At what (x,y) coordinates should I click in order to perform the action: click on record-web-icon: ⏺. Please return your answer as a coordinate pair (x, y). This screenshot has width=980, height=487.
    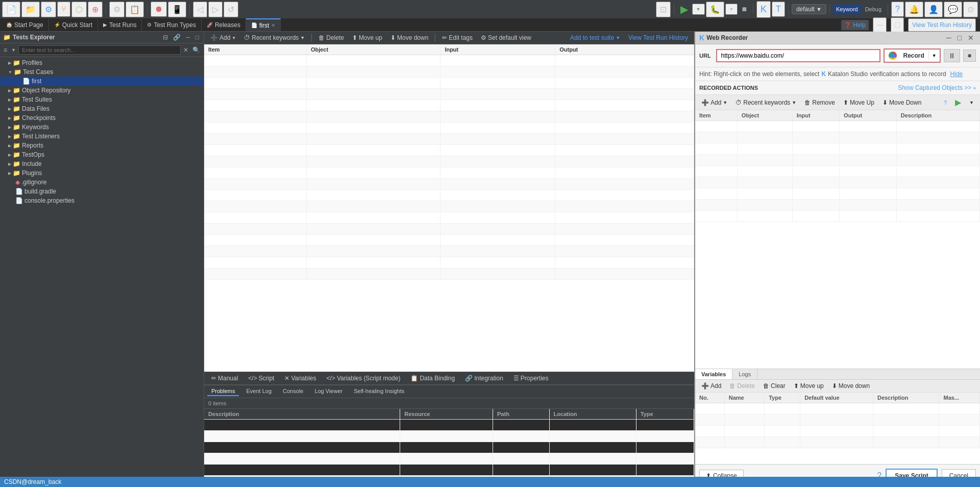
    Looking at the image, I should click on (159, 9).